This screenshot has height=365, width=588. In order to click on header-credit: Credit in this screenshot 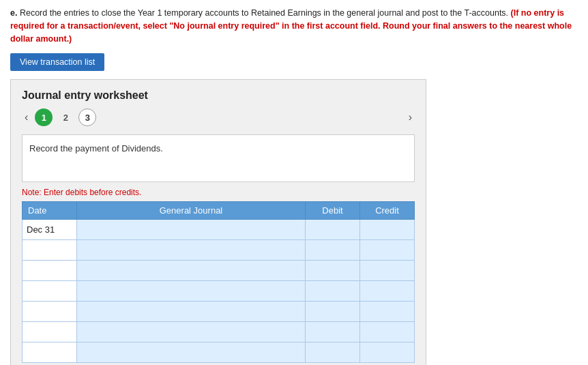, I will do `click(387, 211)`.